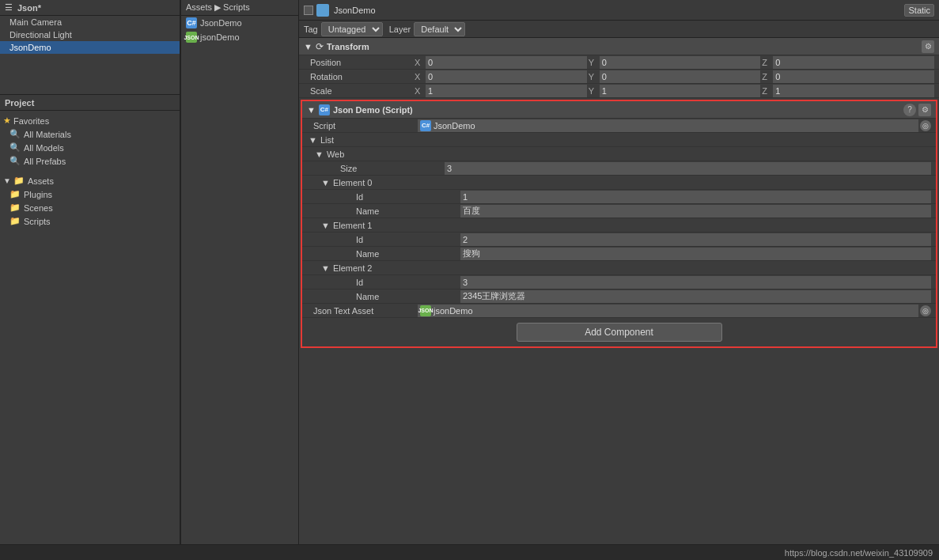 This screenshot has height=560, width=939. Describe the element at coordinates (619, 282) in the screenshot. I see `elem2-id-row: Id` at that location.